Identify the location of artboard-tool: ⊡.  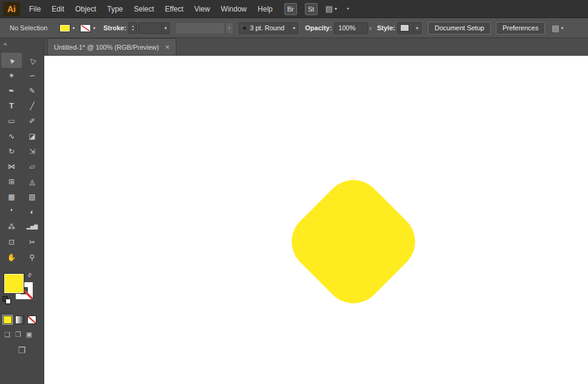
(12, 242).